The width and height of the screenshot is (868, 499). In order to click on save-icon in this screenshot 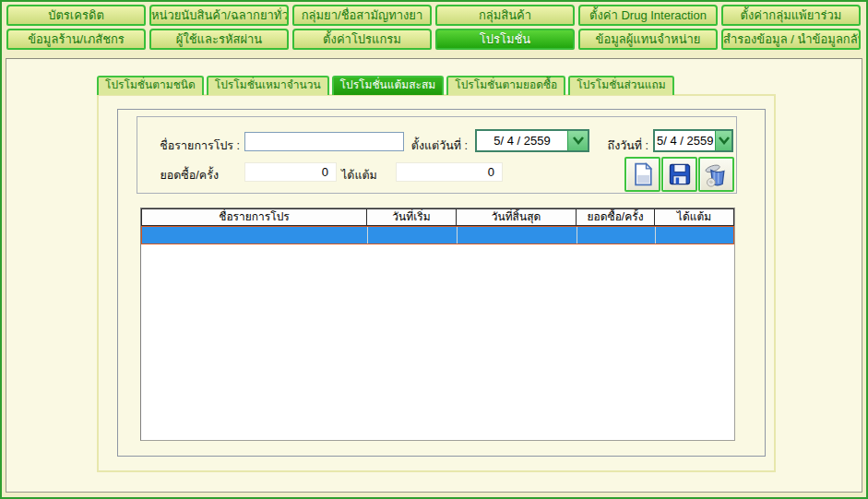, I will do `click(680, 174)`.